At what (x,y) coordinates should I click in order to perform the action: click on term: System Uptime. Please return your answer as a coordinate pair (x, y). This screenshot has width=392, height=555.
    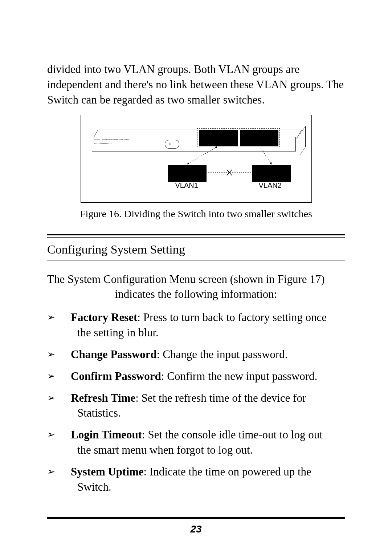
    Looking at the image, I should click on (107, 471).